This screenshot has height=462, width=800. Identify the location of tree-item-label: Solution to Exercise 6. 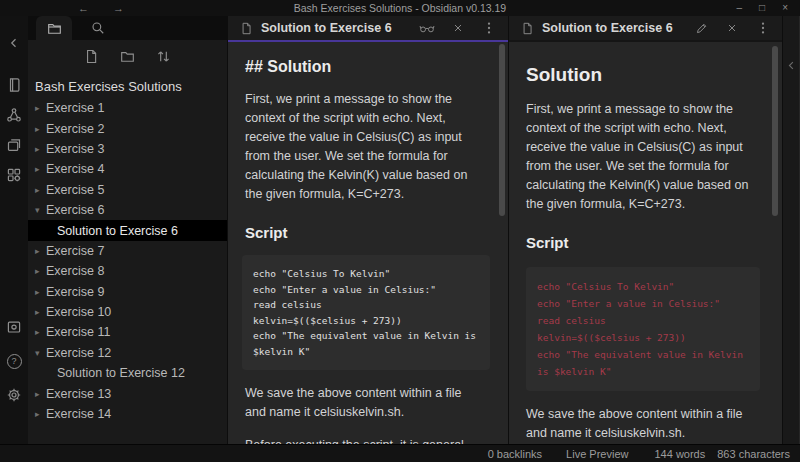
(118, 231).